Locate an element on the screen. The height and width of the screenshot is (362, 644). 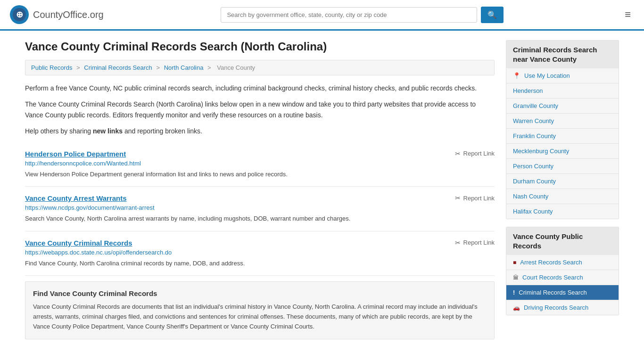
sidebar-item-granville: Granville County is located at coordinates (562, 106).